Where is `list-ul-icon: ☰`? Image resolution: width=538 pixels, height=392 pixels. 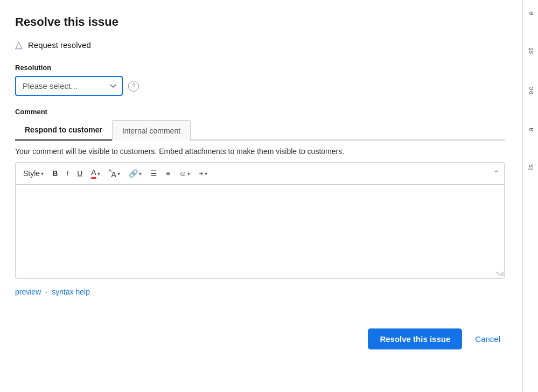
list-ul-icon: ☰ is located at coordinates (154, 173).